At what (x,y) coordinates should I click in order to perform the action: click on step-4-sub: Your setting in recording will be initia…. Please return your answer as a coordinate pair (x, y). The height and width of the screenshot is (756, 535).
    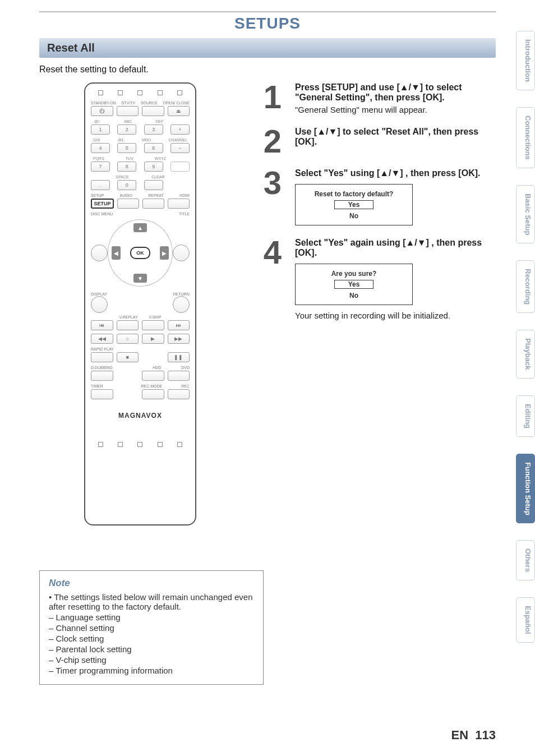
    Looking at the image, I should click on (395, 315).